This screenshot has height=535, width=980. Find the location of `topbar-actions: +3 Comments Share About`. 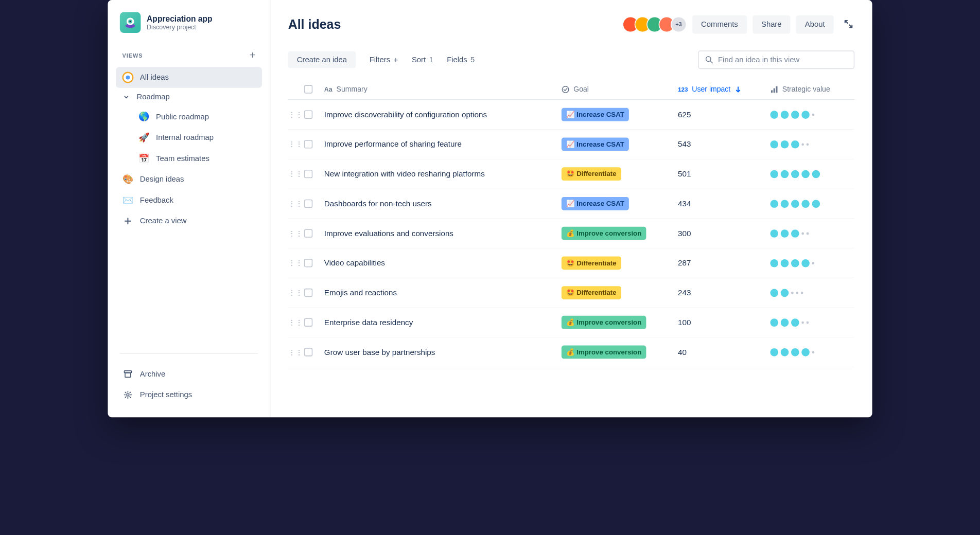

topbar-actions: +3 Comments Share About is located at coordinates (738, 25).